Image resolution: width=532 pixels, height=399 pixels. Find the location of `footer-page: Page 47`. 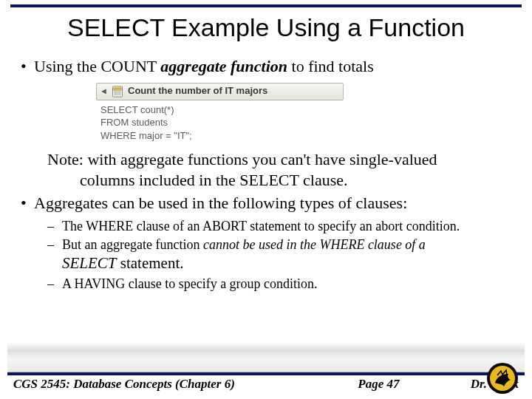

footer-page: Page 47 is located at coordinates (353, 384).